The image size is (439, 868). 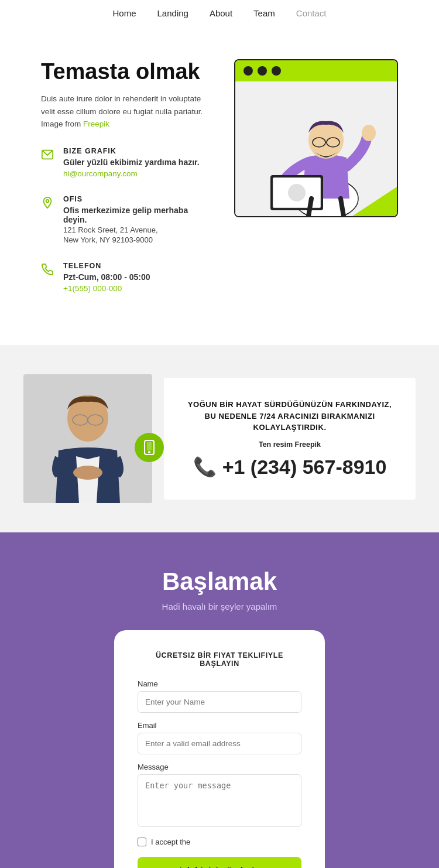 What do you see at coordinates (220, 862) in the screenshot?
I see `submit-button: talebinizi gönderin` at bounding box center [220, 862].